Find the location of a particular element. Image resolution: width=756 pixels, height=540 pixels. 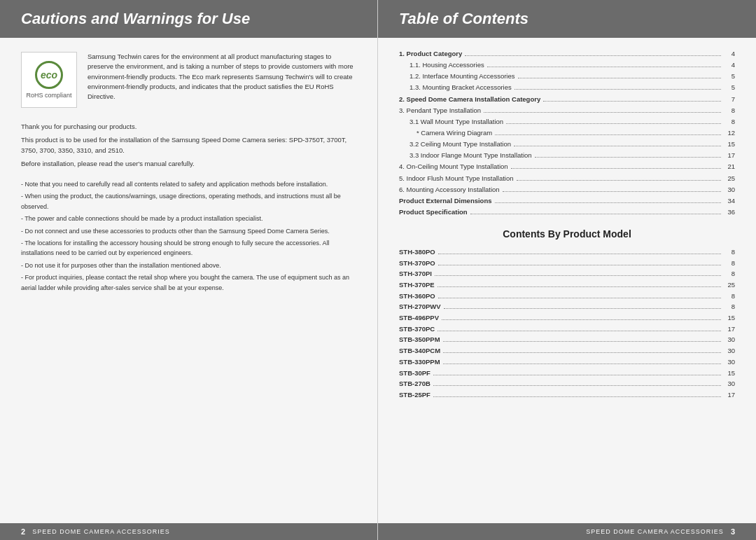

thank-you-section: Thank you for purchasing our products. T… is located at coordinates (189, 146).